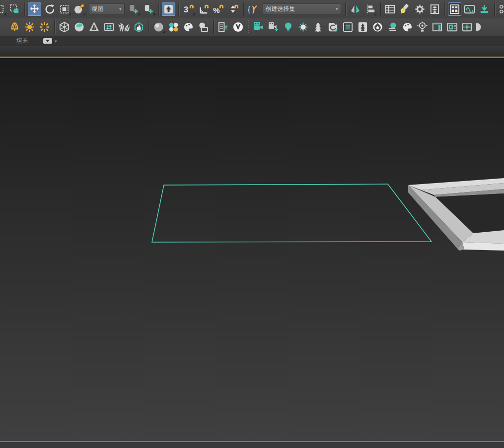 Image resolution: width=504 pixels, height=448 pixels. I want to click on populate-caret-icon: ▾, so click(56, 41).